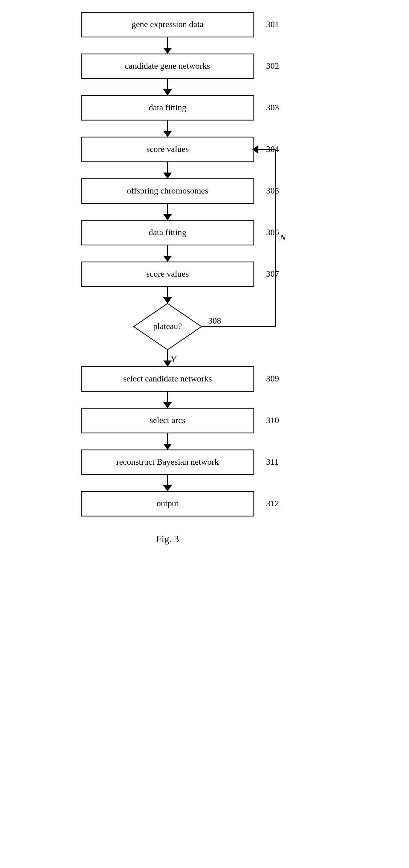 Image resolution: width=409 pixels, height=868 pixels. Describe the element at coordinates (167, 503) in the screenshot. I see `svg-text: output` at that location.